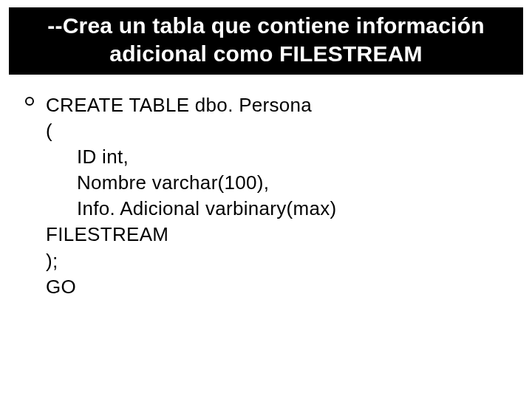 Image resolution: width=532 pixels, height=399 pixels. I want to click on slide-title: --Crea un tabla que contiene información…, so click(266, 40).